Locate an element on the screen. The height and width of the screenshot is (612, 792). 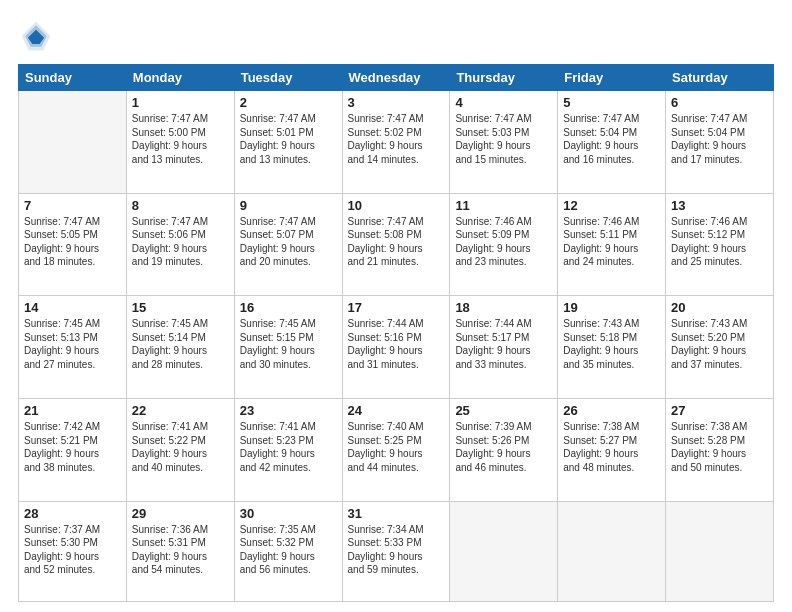
day-number: 27 is located at coordinates (720, 410).